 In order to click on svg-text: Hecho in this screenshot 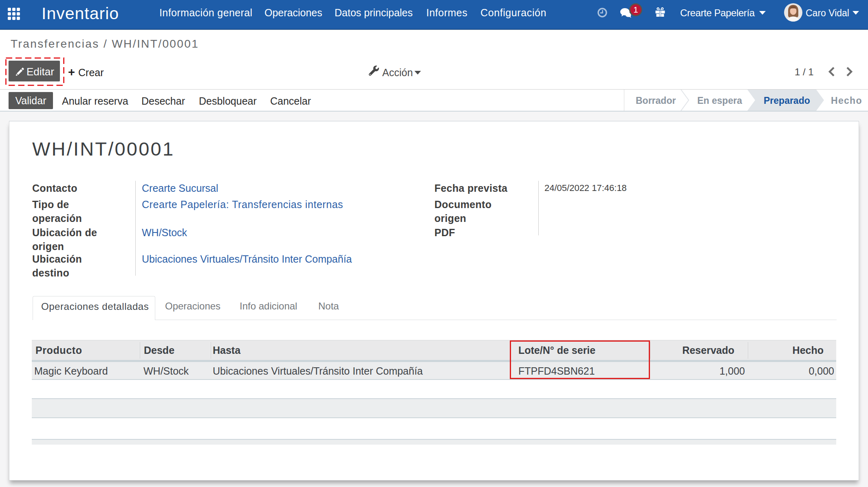, I will do `click(847, 101)`.